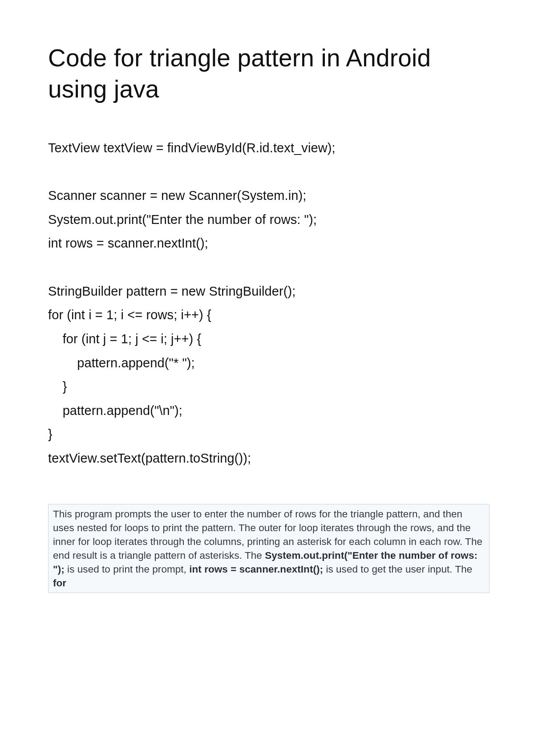 The image size is (534, 756). What do you see at coordinates (398, 569) in the screenshot?
I see `explain-text-3: is used to get the user input. The` at bounding box center [398, 569].